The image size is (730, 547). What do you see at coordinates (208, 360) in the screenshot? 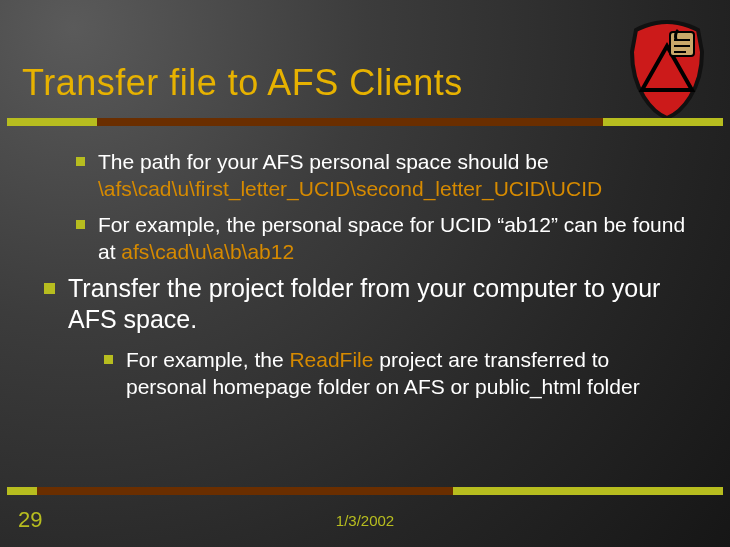
I see `bullet-text: For example, the` at bounding box center [208, 360].